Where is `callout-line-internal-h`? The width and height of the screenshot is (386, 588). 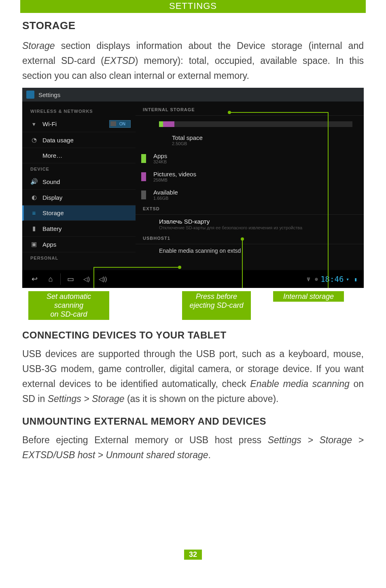
callout-line-internal-h is located at coordinates (279, 112).